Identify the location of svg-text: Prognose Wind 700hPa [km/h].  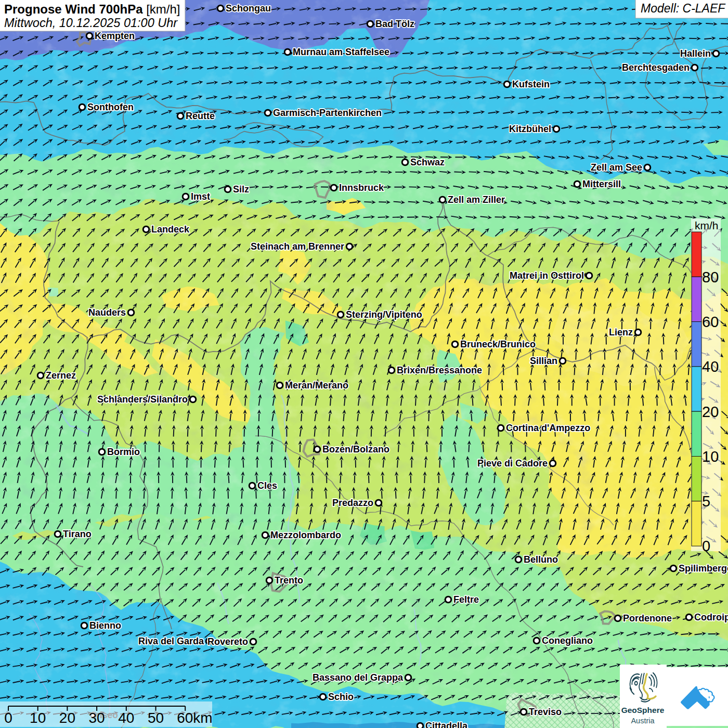
(93, 9).